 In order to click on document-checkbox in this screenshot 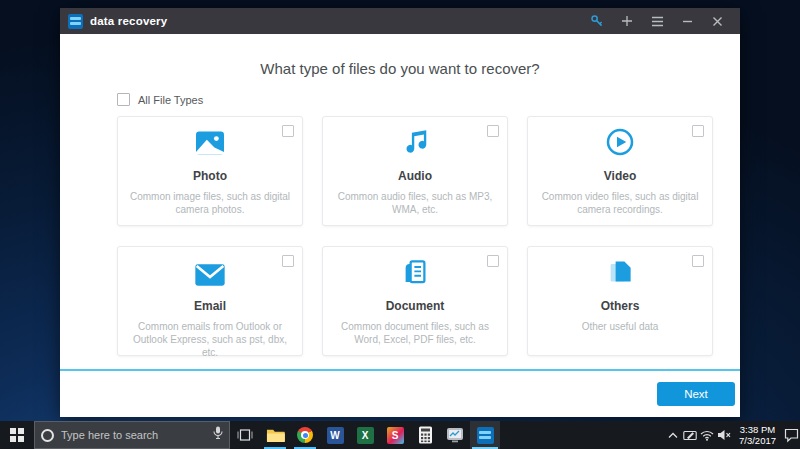, I will do `click(493, 261)`.